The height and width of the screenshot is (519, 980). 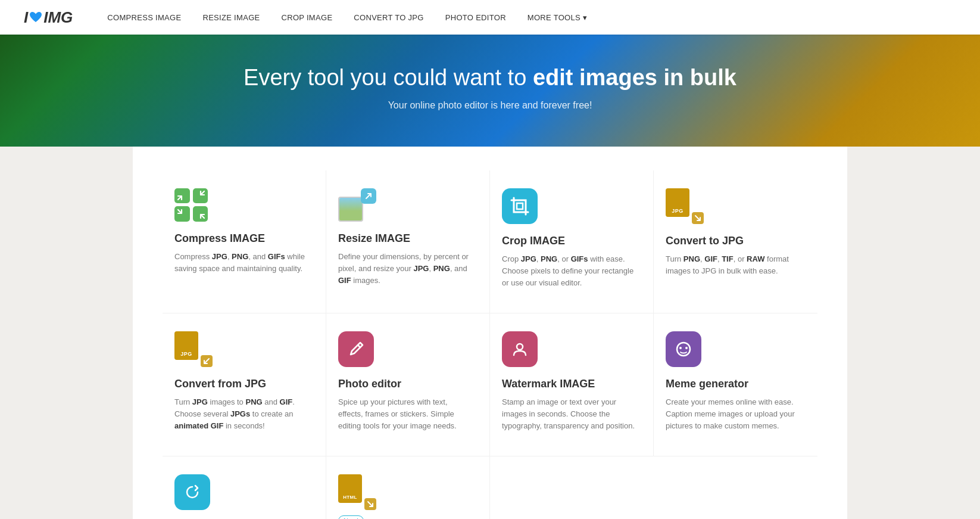 I want to click on logo: I IMG, so click(x=48, y=18).